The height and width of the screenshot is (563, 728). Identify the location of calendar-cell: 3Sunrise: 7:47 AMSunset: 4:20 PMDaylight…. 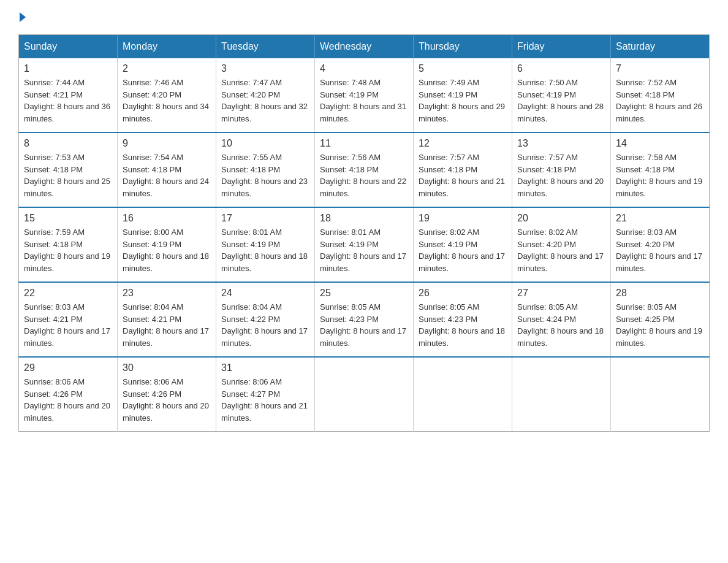
(266, 96).